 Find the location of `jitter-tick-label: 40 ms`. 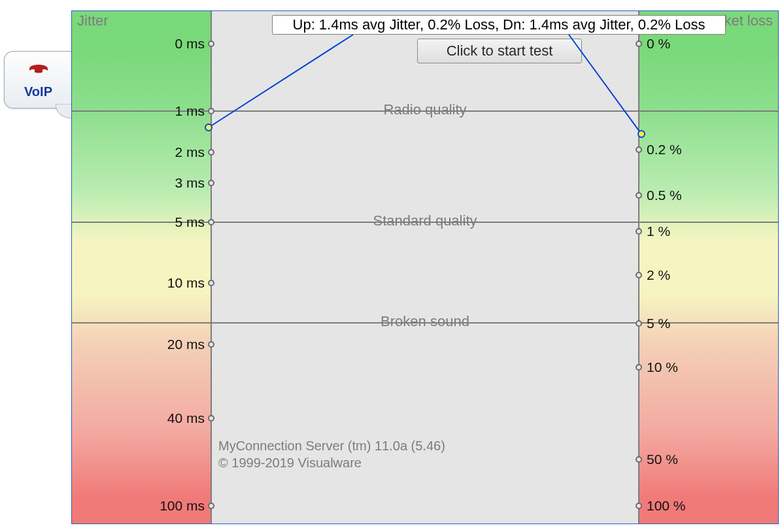

jitter-tick-label: 40 ms is located at coordinates (186, 418).